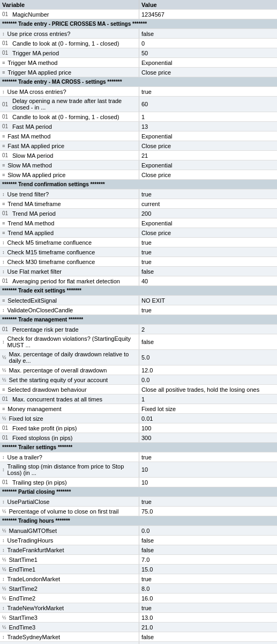  What do you see at coordinates (70, 14) in the screenshot?
I see `var-cell: 01 MagicNumber` at bounding box center [70, 14].